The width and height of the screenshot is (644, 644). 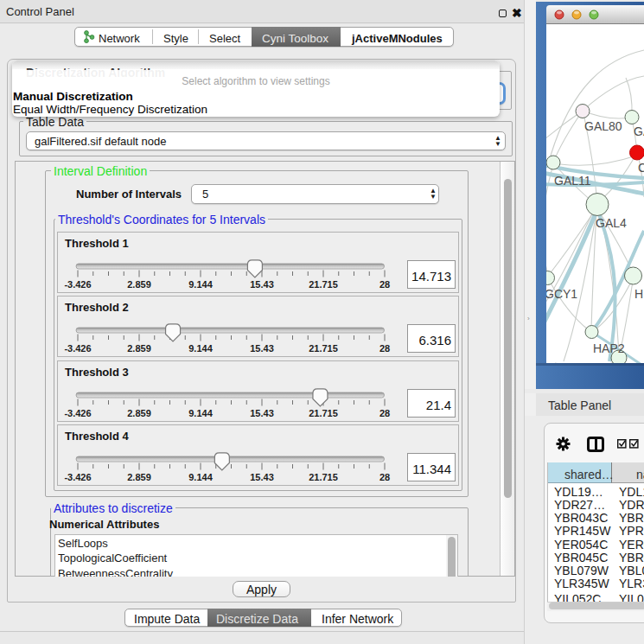 I want to click on svg-text: GAL11, so click(x=572, y=181).